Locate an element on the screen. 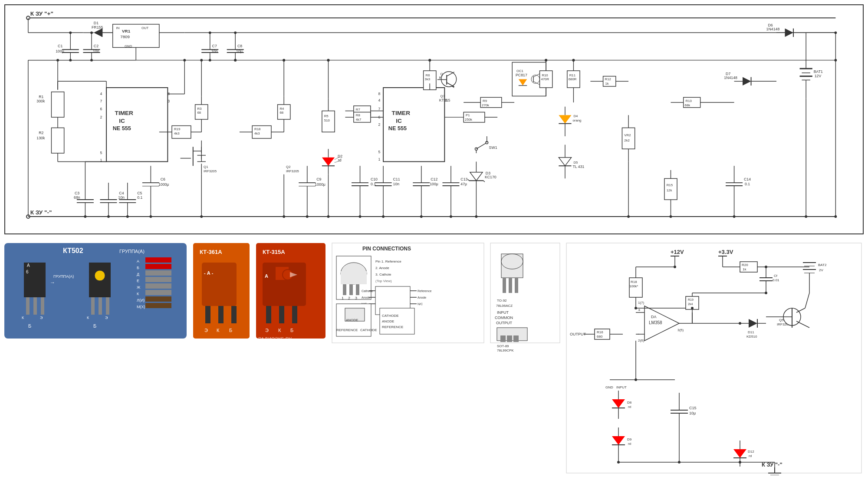 This screenshot has height=480, width=868. lm358-part: LM358 is located at coordinates (655, 323).